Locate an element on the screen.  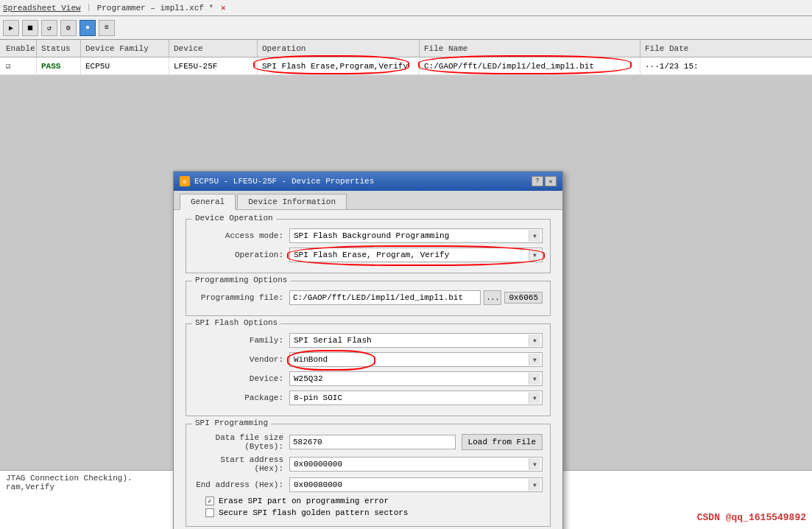
td-filename: C:/GAOP/fft/LED/impl1/led_impl1.bit is located at coordinates (530, 66).